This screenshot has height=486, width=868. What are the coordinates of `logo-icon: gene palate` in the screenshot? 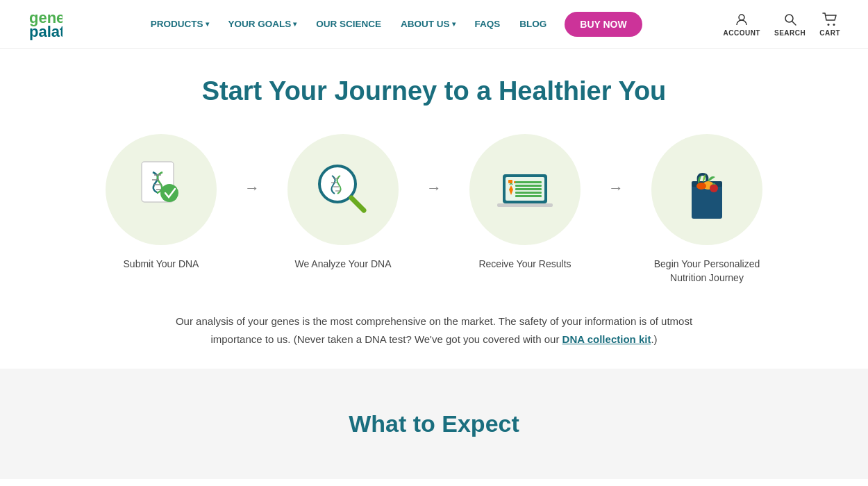 It's located at (45, 24).